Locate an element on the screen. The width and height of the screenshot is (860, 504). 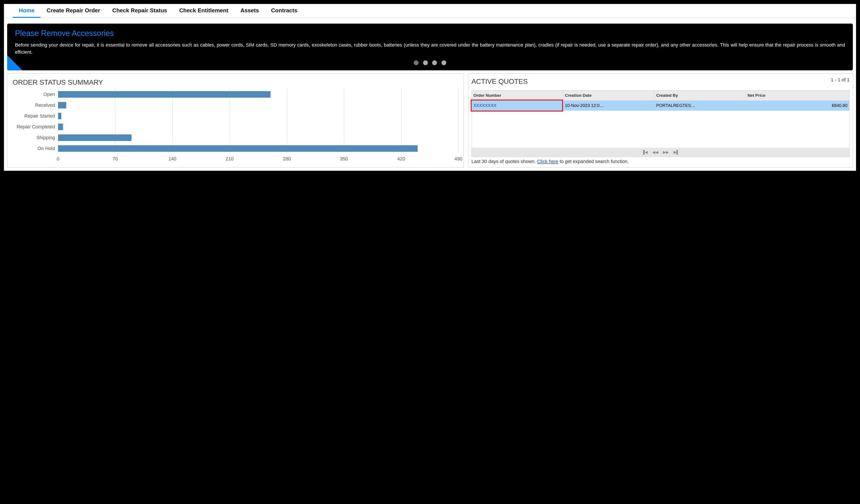
nav-check-repair-status: Check Repair Status is located at coordinates (140, 11).